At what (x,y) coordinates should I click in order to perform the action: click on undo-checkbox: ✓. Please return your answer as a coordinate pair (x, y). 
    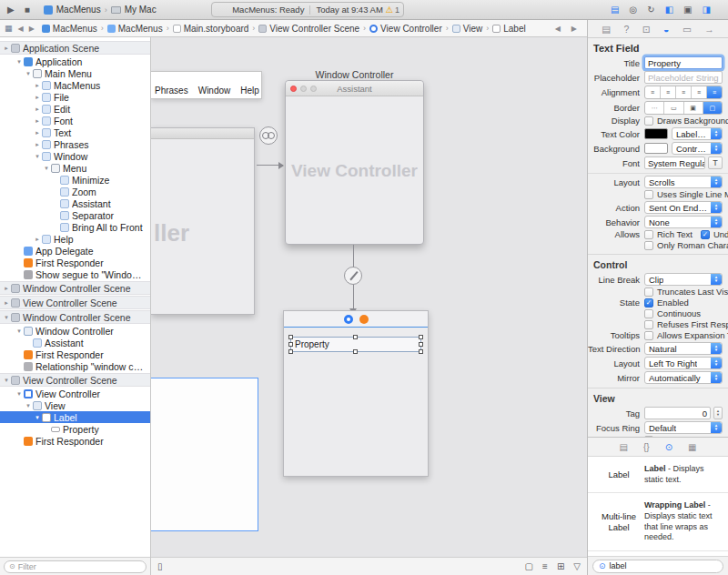
    Looking at the image, I should click on (705, 235).